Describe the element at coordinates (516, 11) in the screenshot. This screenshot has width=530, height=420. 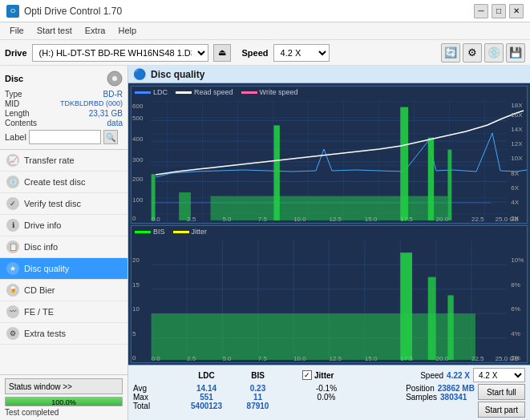
I see `close-button: ✕` at that location.